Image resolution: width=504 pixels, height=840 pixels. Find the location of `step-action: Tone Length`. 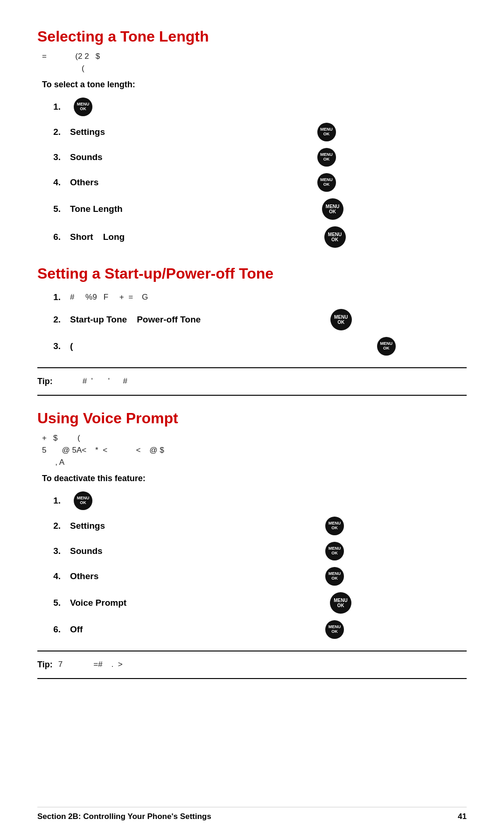

step-action: Tone Length is located at coordinates (187, 209).